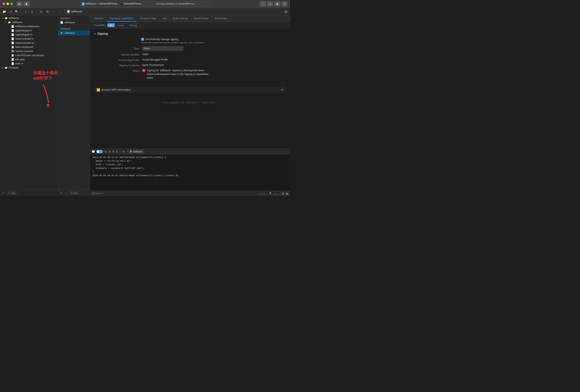 This screenshot has width=580, height=392. What do you see at coordinates (29, 18) in the screenshot?
I see `tree-item-root: ▼ 📁 wifiName` at bounding box center [29, 18].